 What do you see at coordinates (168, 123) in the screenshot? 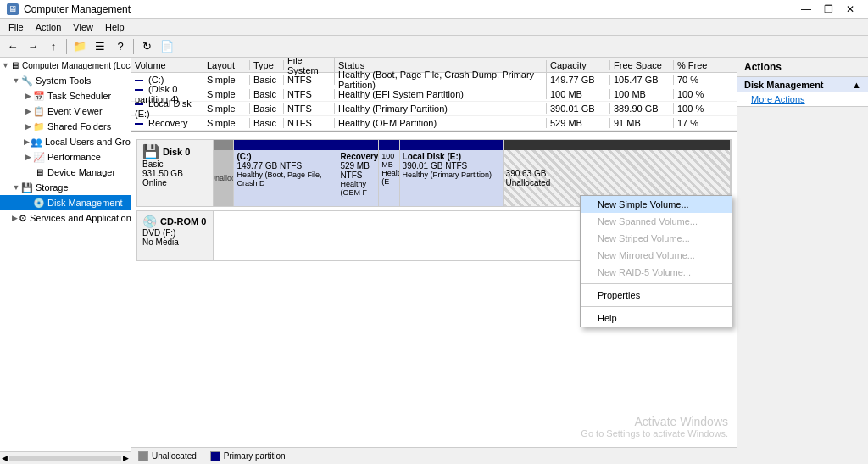
I see `cell-volume: Recovery` at bounding box center [168, 123].